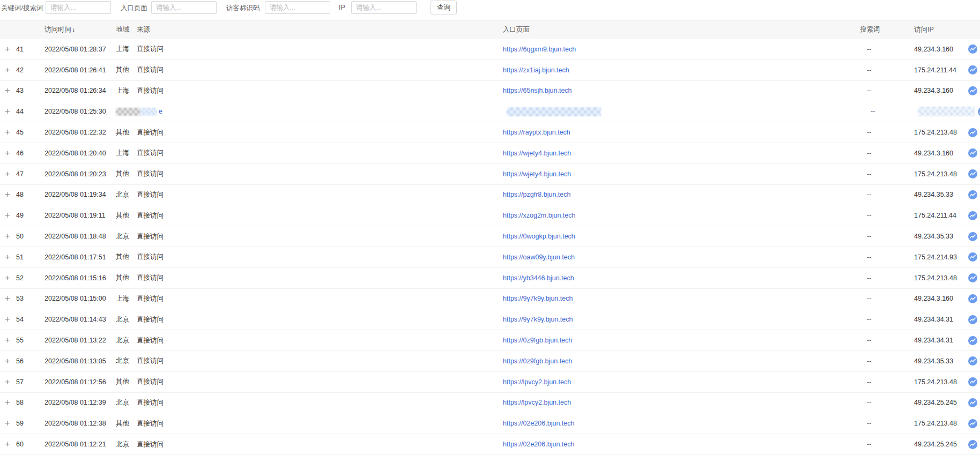 This screenshot has width=980, height=455. What do you see at coordinates (539, 215) in the screenshot?
I see `entry-page-link: https://xzog2m.bjun.tech` at bounding box center [539, 215].